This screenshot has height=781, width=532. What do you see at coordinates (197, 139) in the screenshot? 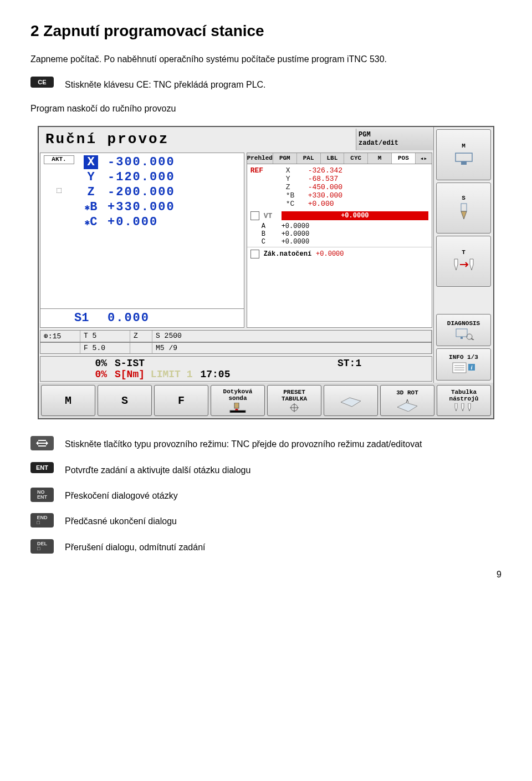
I see `mode-title: Ruční provoz` at bounding box center [197, 139].